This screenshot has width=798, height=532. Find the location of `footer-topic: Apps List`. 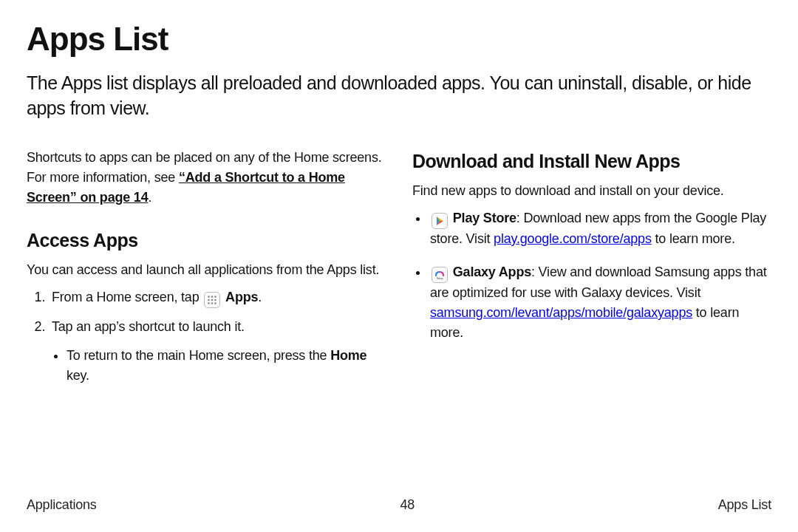

footer-topic: Apps List is located at coordinates (745, 505).